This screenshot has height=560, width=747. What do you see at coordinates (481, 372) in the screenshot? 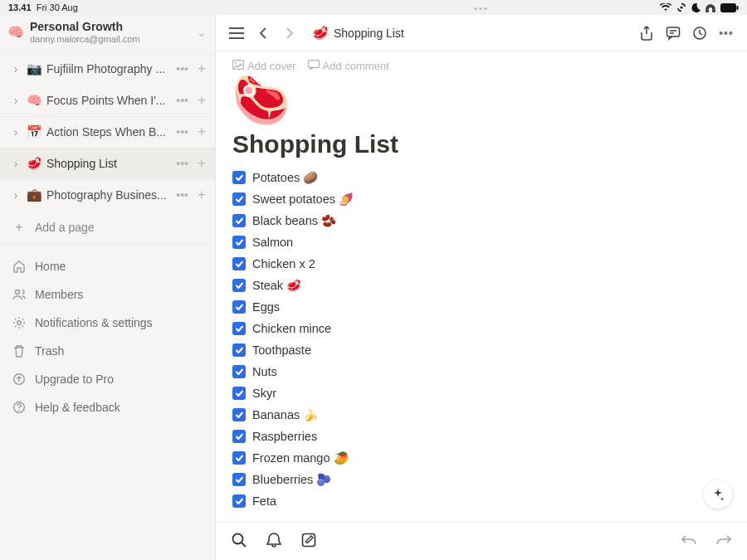
I see `todo-item: Nuts` at bounding box center [481, 372].